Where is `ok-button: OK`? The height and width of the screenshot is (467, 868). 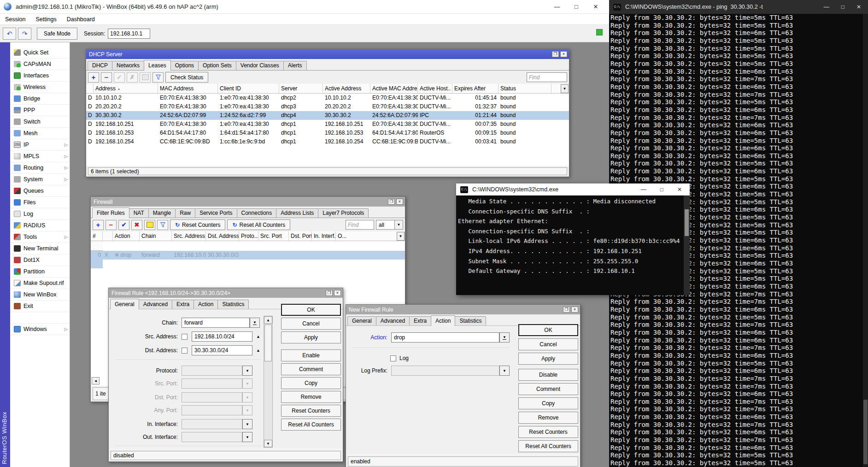 ok-button: OK is located at coordinates (311, 310).